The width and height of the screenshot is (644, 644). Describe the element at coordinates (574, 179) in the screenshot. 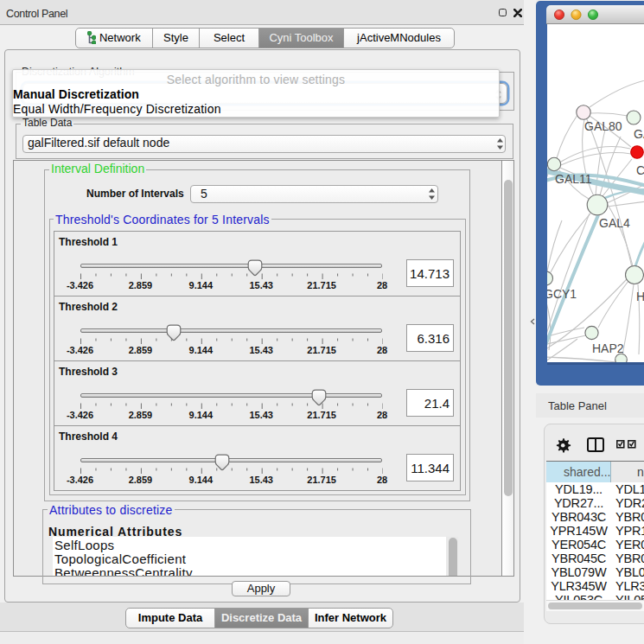

I see `svg-text: GAL11` at that location.